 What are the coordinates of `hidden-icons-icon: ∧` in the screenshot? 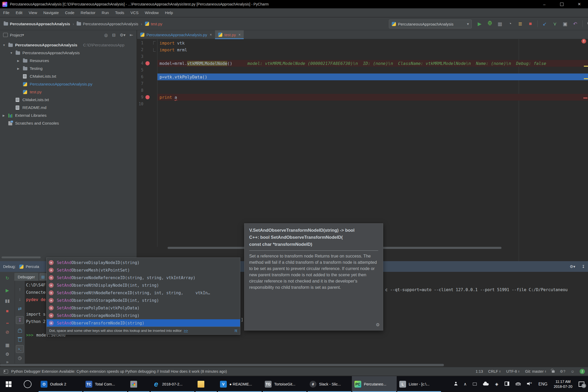 It's located at (465, 384).